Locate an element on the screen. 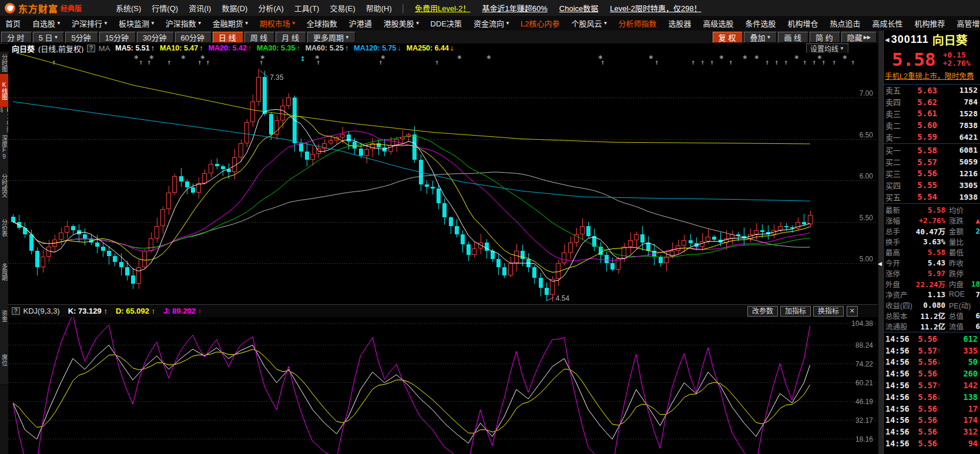 The image size is (980, 454). chart-tool-button: 画 线 is located at coordinates (793, 38).